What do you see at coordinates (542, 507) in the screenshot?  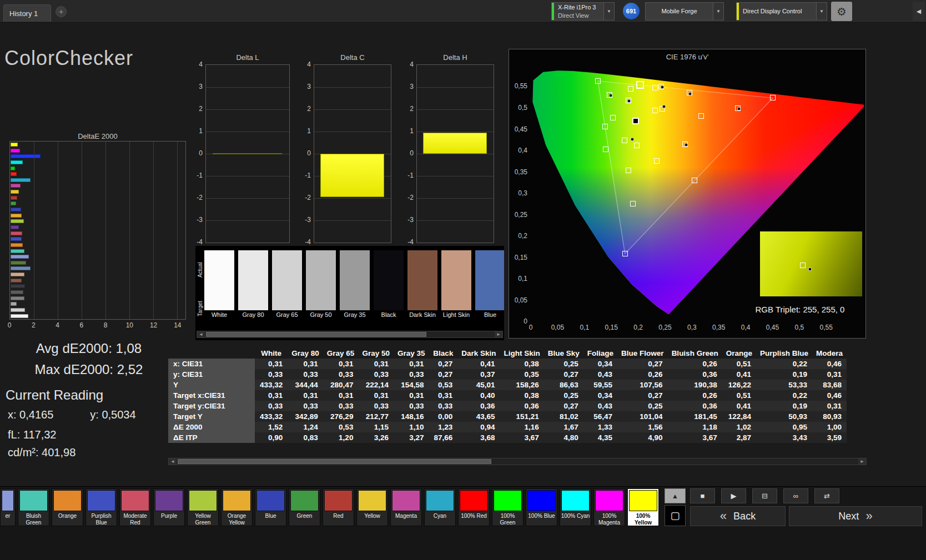 I see `patch-button-100-blue: 100% Blue` at bounding box center [542, 507].